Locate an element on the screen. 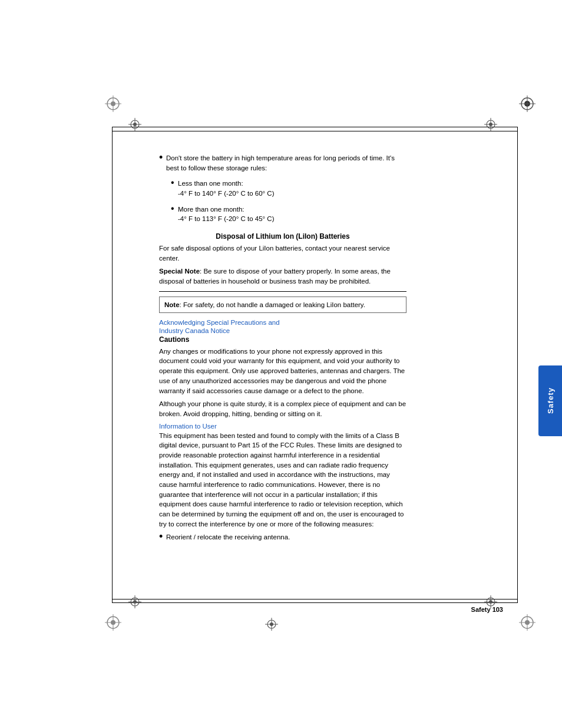  bullet-item-storage: • Don't store the battery in high temper… is located at coordinates (283, 165).